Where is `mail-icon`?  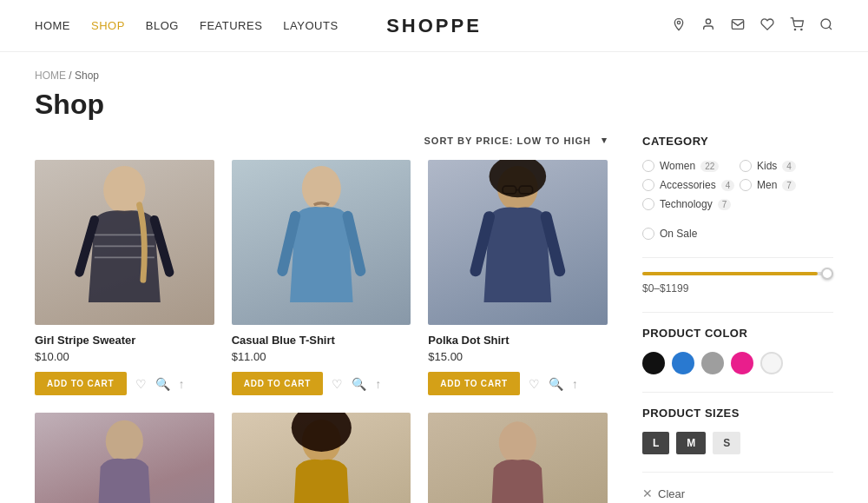
mail-icon is located at coordinates (738, 26).